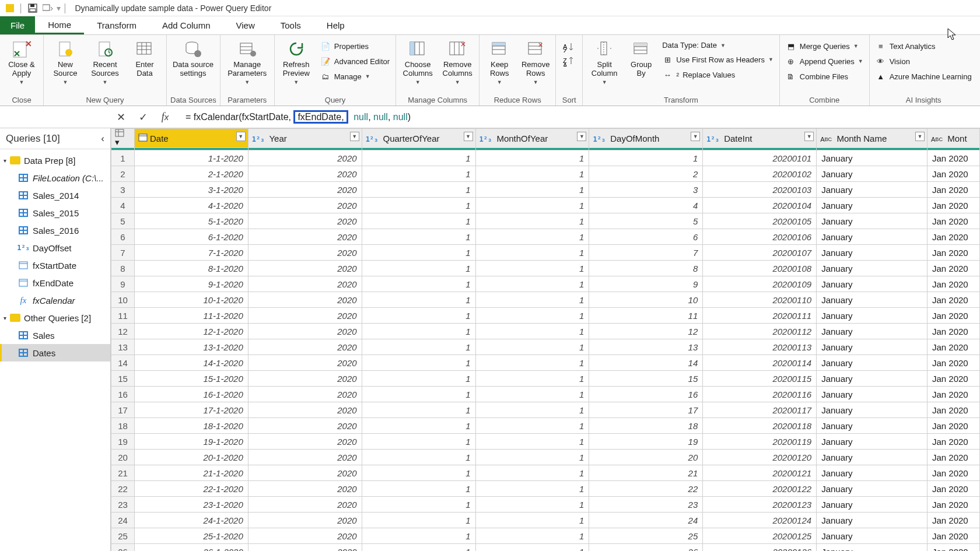 Image resolution: width=980 pixels, height=551 pixels. What do you see at coordinates (646, 410) in the screenshot?
I see `cell-day: 17` at bounding box center [646, 410].